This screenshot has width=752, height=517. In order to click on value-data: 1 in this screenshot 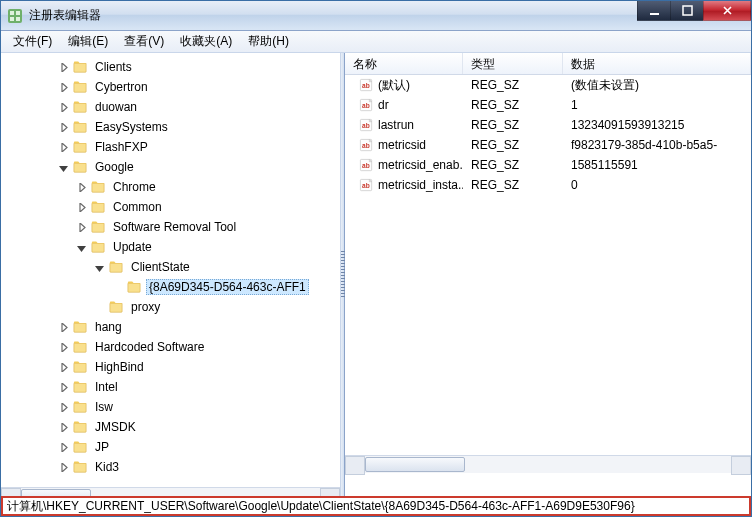, I will do `click(657, 105)`.